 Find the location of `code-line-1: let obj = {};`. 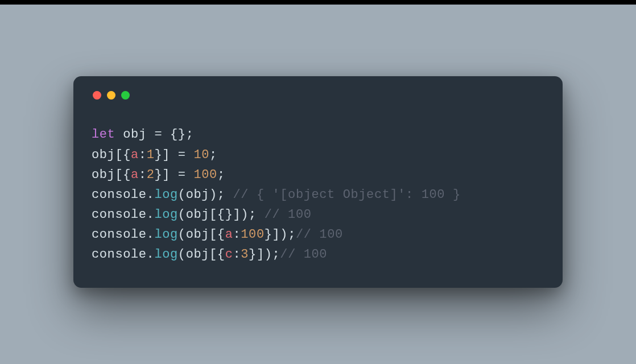

code-line-1: let obj = {}; is located at coordinates (142, 134).